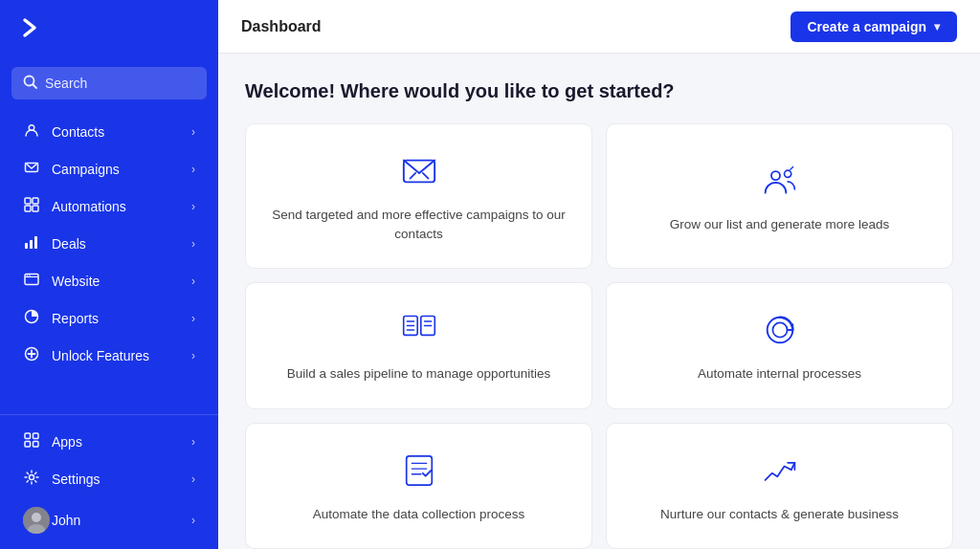  I want to click on card-campaigns: Send targeted and more effective campaig…, so click(419, 196).